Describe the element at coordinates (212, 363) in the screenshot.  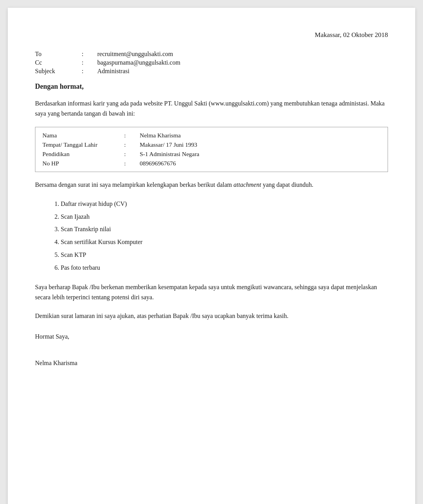
I see `sender-name: Nelma Kharisma` at that location.